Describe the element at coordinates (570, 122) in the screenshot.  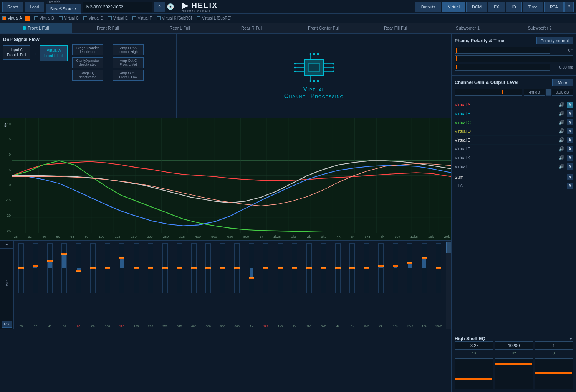
I see `ch-letter-c: A` at that location.